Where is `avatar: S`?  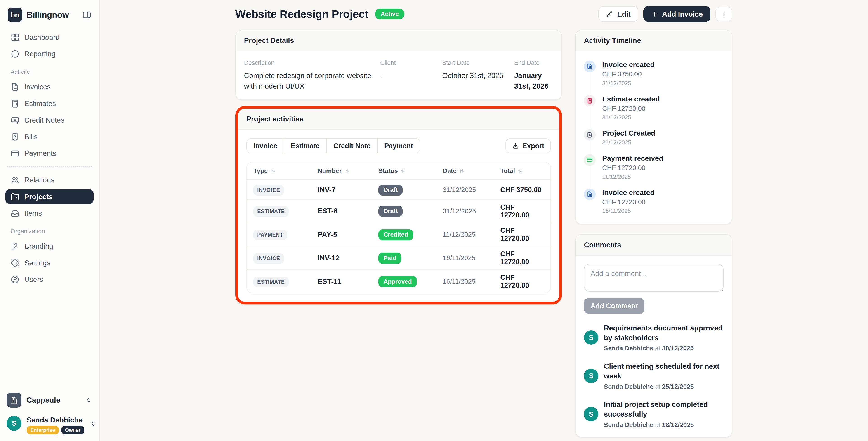 avatar: S is located at coordinates (591, 376).